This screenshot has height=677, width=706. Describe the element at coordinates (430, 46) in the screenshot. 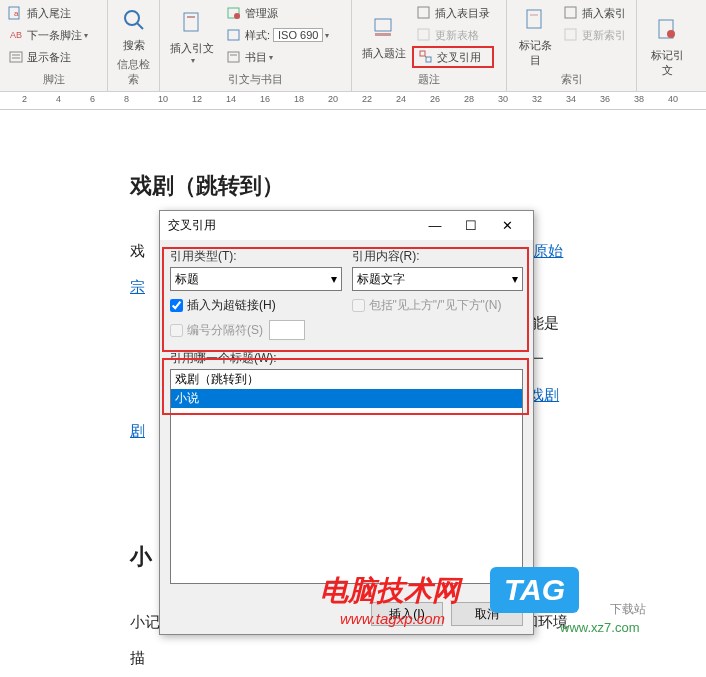

I see `ribbon-group-caption: 插入题注 插入表目录 更新表格 交叉引用 题注` at that location.